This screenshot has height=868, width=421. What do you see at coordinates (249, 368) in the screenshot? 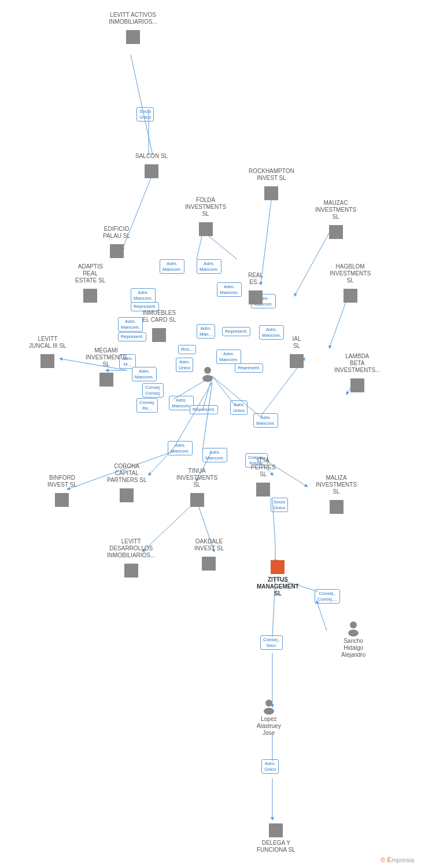
I see `badge-represent-4: Represent.` at bounding box center [249, 368].